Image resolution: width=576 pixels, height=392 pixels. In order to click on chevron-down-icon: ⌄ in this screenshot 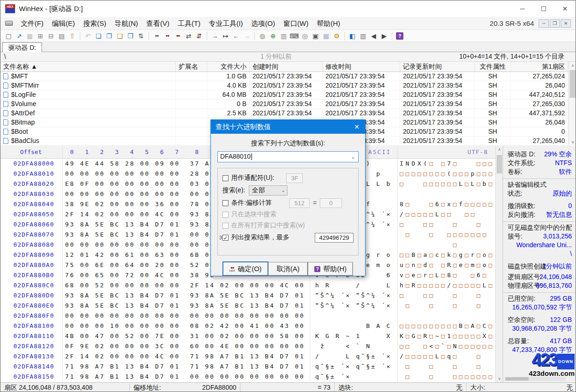, I will do `click(353, 157)`.